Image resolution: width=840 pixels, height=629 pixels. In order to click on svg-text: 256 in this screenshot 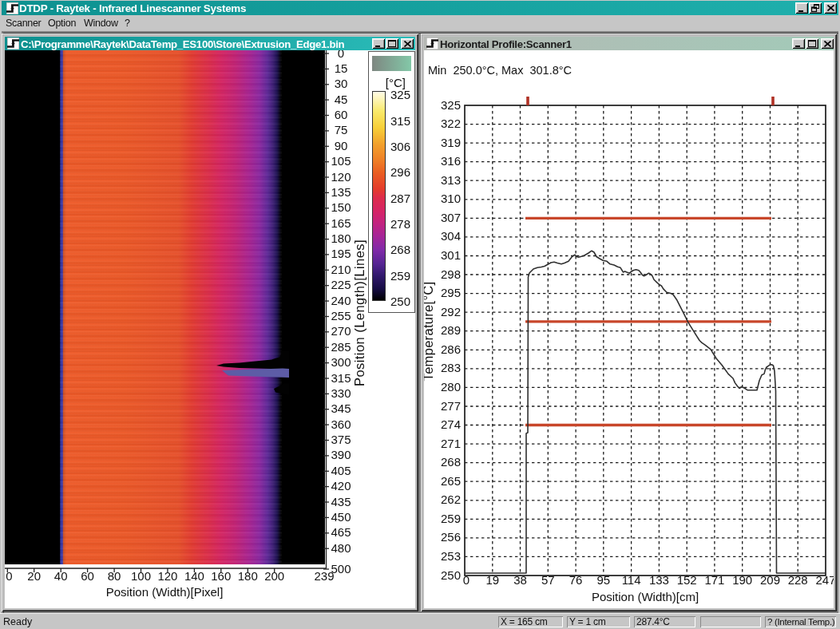, I will do `click(450, 536)`.